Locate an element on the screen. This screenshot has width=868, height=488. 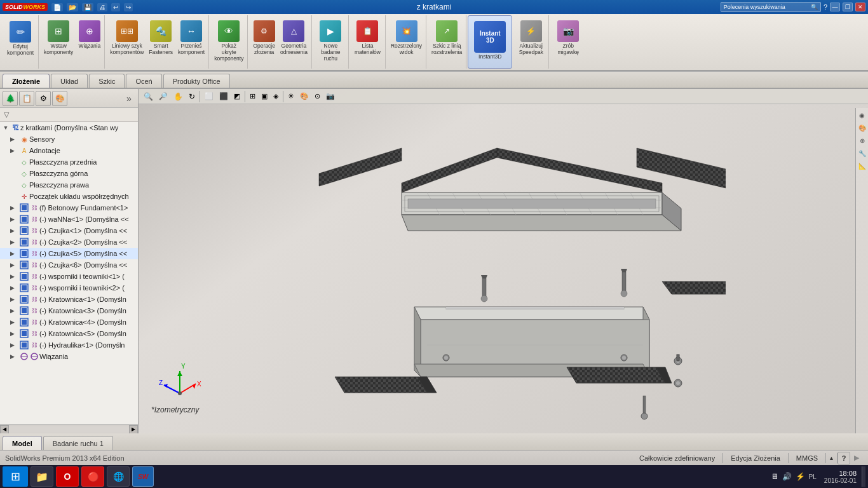
panel-hscrollbar: ◀ ▶ is located at coordinates (69, 429).